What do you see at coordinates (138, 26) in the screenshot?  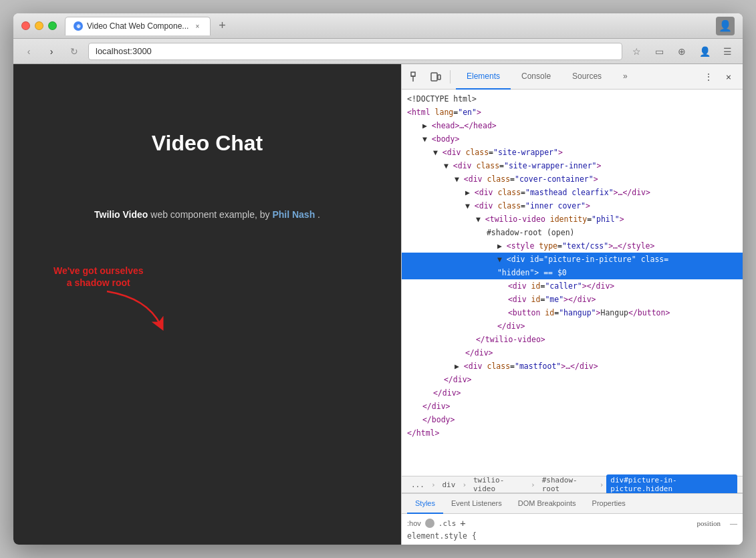 I see `browser-tab: ⊕ Video Chat Web Compone... ×` at bounding box center [138, 26].